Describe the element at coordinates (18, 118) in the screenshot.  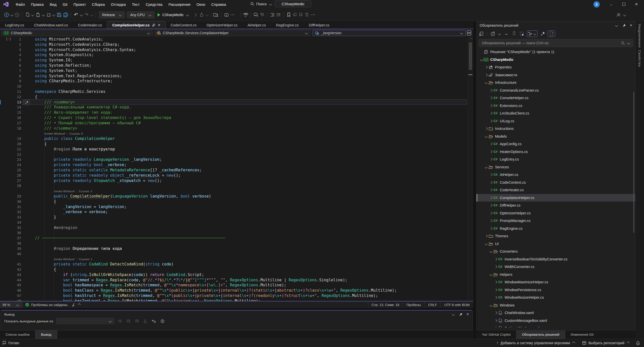
I see `line-number-gutter: 16` at that location.